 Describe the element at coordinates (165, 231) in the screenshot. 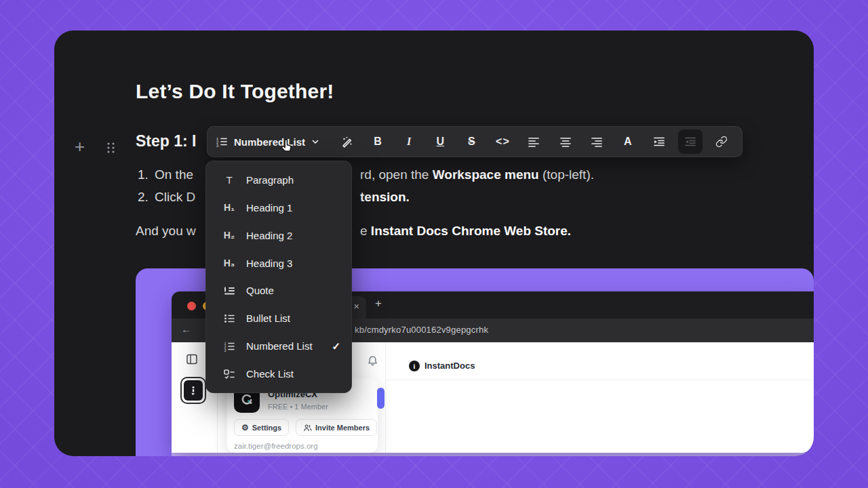

I see `paragraph-text: And you w` at that location.